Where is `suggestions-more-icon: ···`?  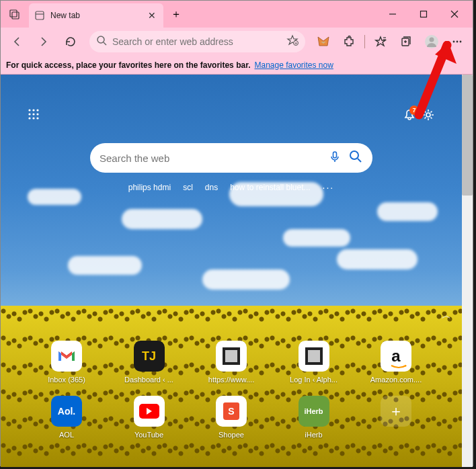
suggestions-more-icon: ··· is located at coordinates (329, 187).